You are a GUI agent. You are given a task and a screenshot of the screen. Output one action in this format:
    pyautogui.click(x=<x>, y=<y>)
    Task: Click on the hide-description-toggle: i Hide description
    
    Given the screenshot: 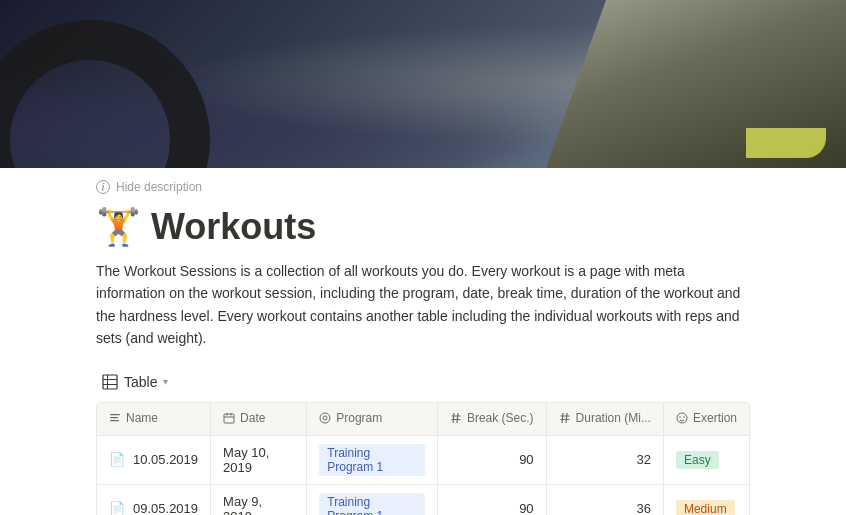 What is the action you would take?
    pyautogui.click(x=423, y=185)
    